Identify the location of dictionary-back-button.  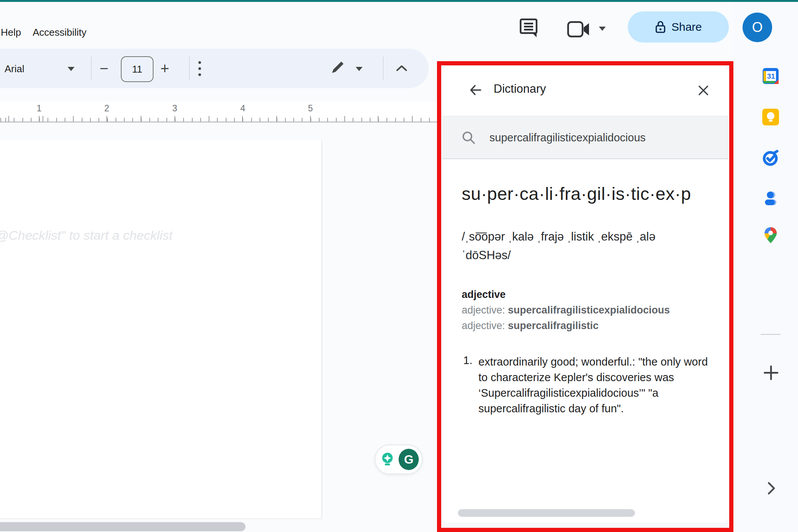
(476, 90).